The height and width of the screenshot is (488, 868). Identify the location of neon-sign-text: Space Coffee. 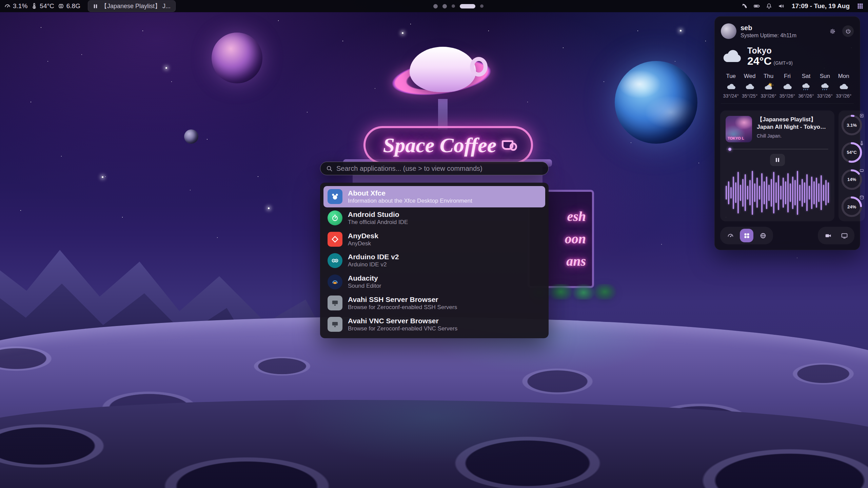
(440, 145).